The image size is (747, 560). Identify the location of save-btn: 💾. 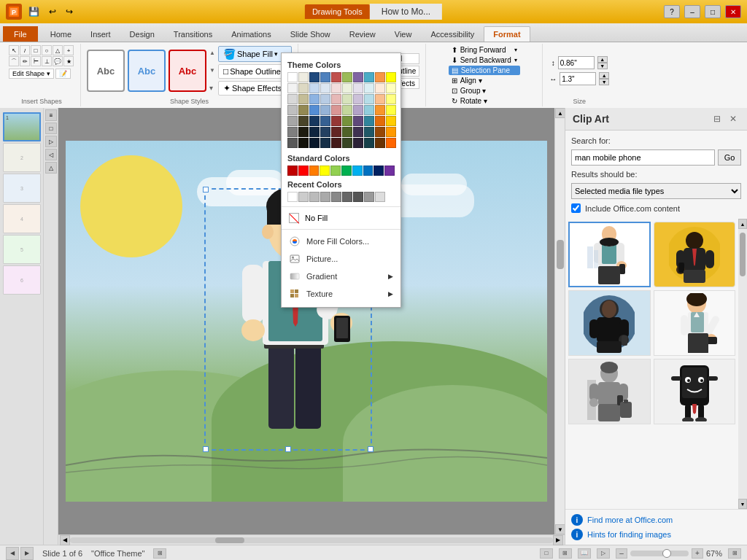
(34, 12).